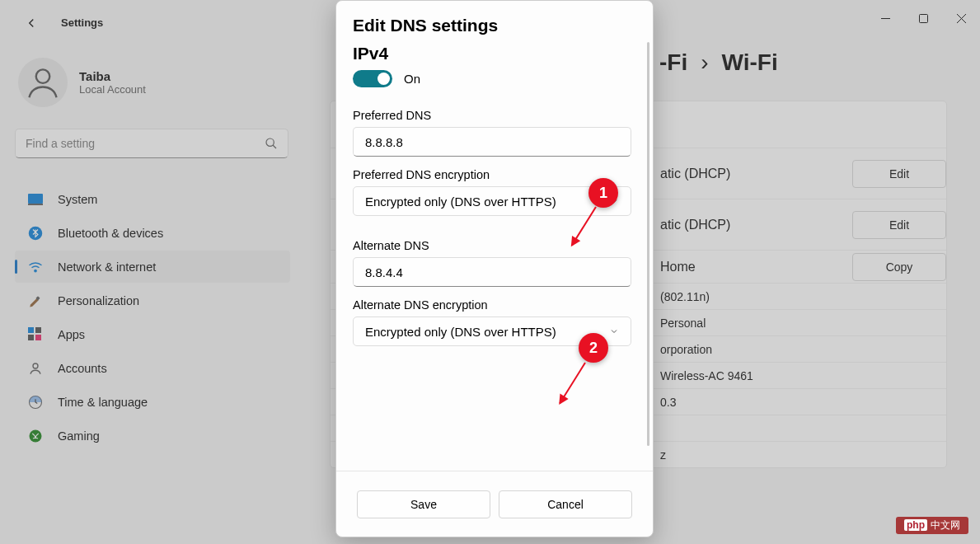 This screenshot has width=980, height=544. Describe the element at coordinates (495, 504) in the screenshot. I see `dialog-footer: Save Cancel` at that location.